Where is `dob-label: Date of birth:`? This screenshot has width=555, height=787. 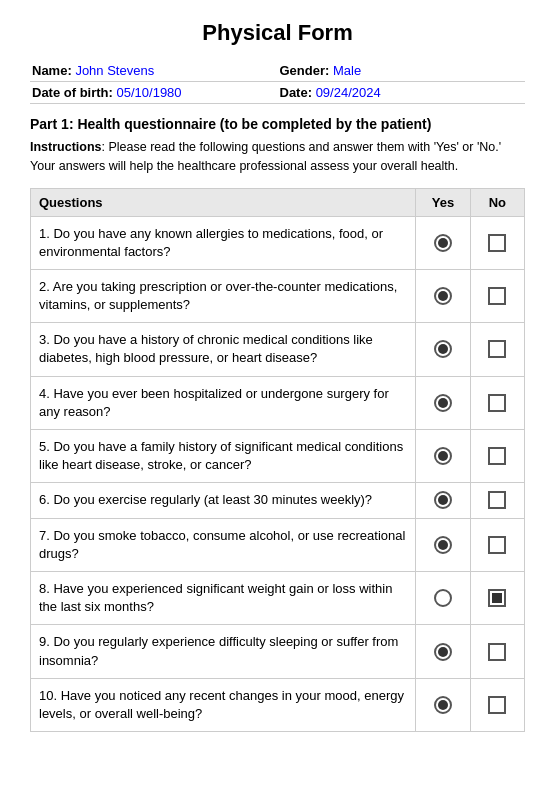 dob-label: Date of birth: is located at coordinates (72, 92).